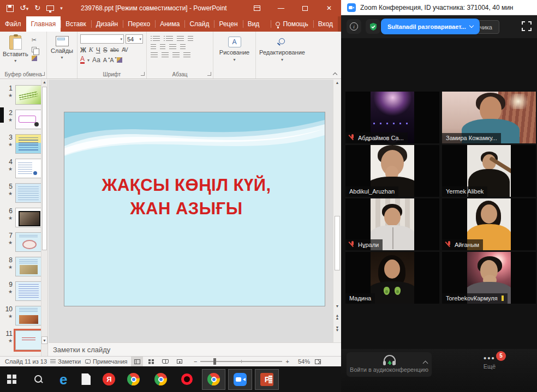 The width and height of the screenshot is (537, 392). I want to click on line-spacing-icon, so click(180, 39).